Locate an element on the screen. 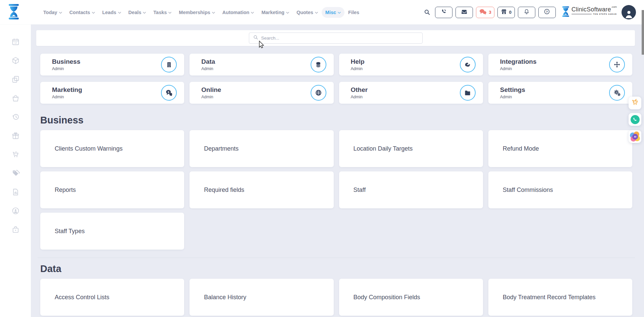  nav-item-automation: Automation is located at coordinates (238, 12).